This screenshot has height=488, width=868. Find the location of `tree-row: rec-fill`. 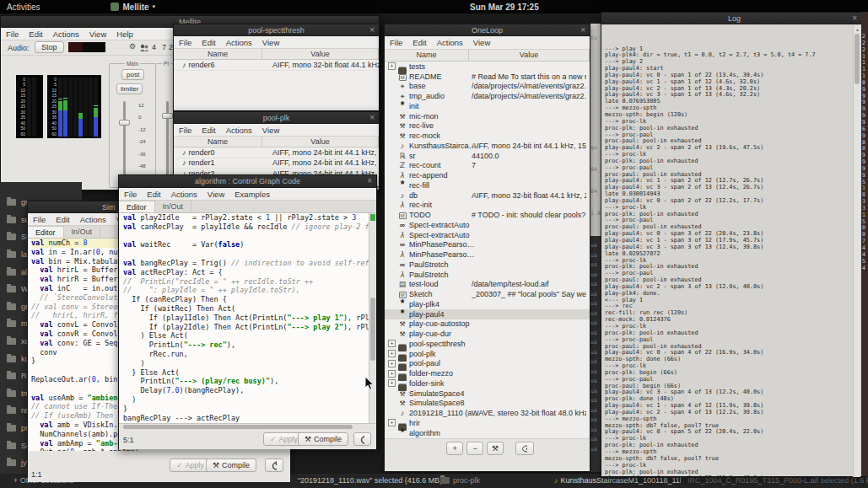

tree-row: rec-fill is located at coordinates (488, 185).